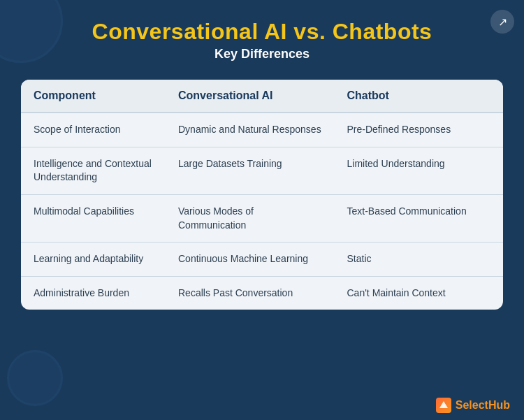 The width and height of the screenshot is (524, 420). Describe the element at coordinates (502, 22) in the screenshot. I see `share-button: ↗` at that location.